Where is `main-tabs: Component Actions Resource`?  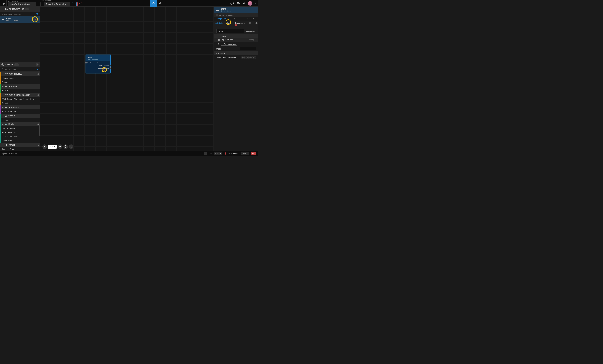 main-tabs: Component Actions Resource is located at coordinates (236, 19).